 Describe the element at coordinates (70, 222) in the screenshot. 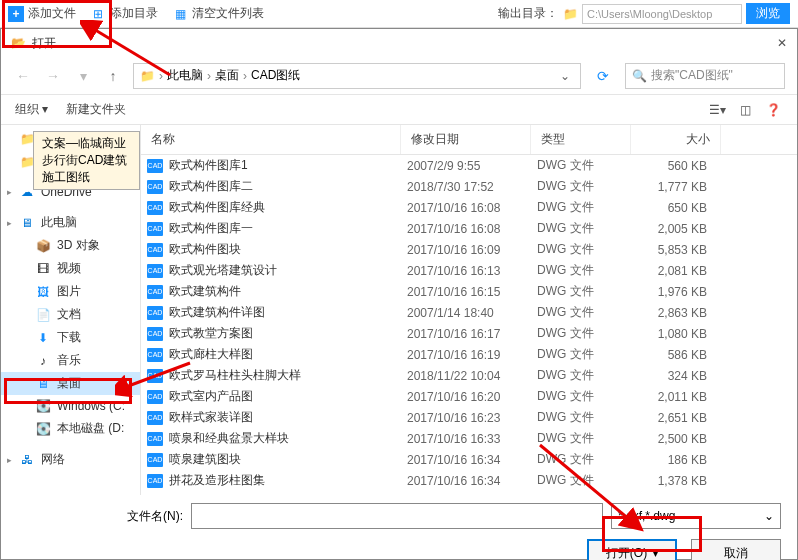

I see `sidebar-item: 🖥此电脑` at that location.